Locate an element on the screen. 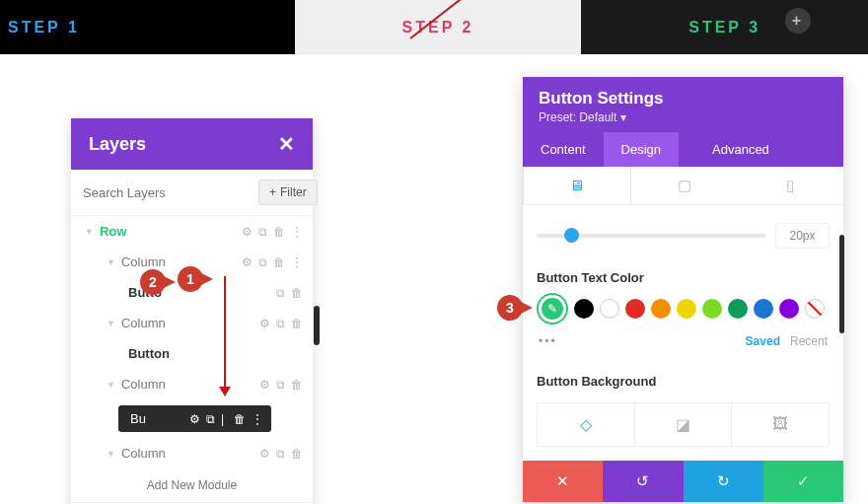  filter-button: + Filter is located at coordinates (288, 192).